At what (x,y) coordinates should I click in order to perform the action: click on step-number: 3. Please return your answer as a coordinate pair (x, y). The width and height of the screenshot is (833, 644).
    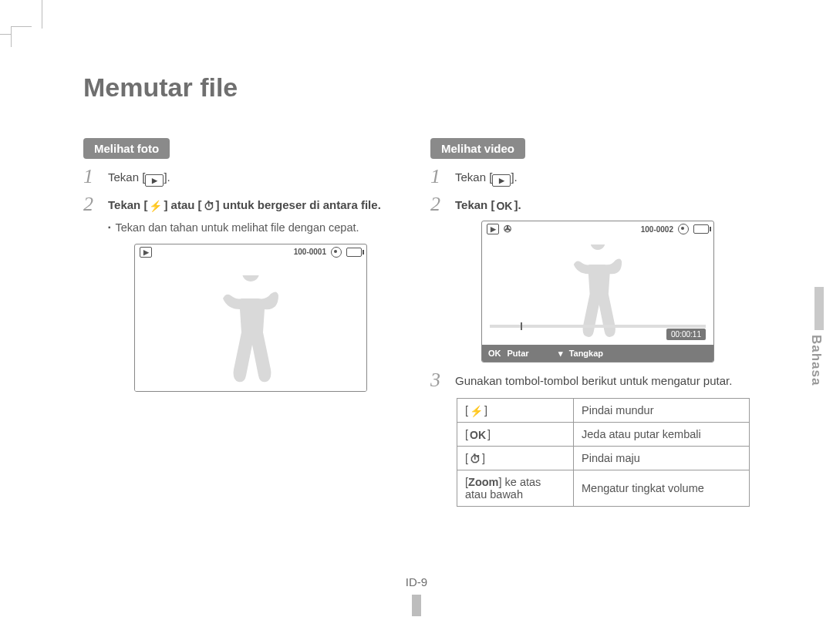
    Looking at the image, I should click on (437, 380).